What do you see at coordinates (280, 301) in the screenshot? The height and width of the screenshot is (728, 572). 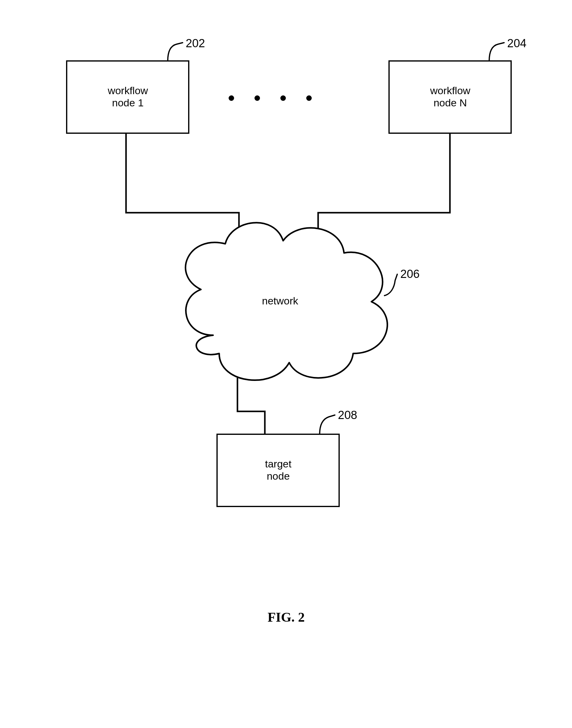 I see `network-label: network` at bounding box center [280, 301].